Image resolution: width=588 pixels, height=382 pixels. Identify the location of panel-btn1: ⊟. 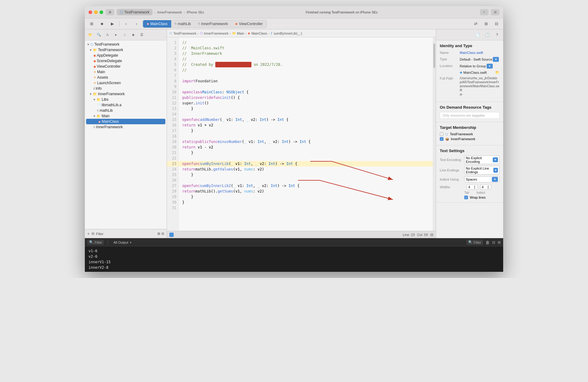
(494, 242).